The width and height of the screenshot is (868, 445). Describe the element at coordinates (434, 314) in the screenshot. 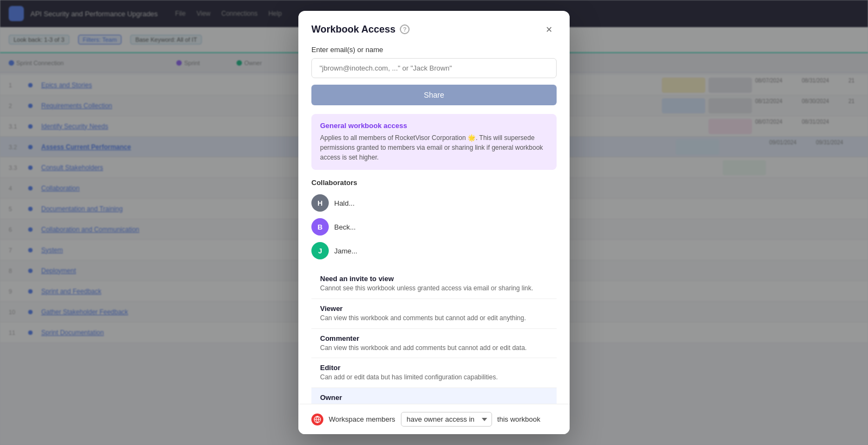

I see `access-option-viewer: Viewer Can view this workbook and commen…` at that location.